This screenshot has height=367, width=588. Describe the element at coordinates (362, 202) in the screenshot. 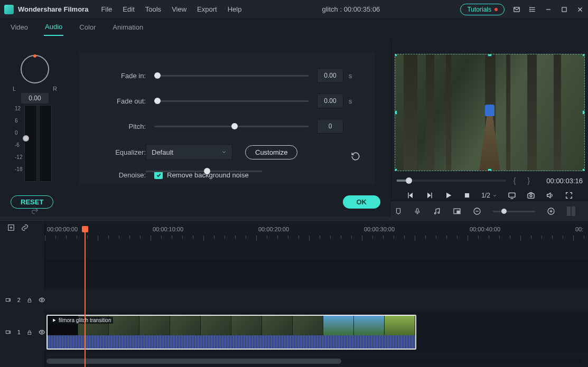

I see `ok-button: OK` at that location.